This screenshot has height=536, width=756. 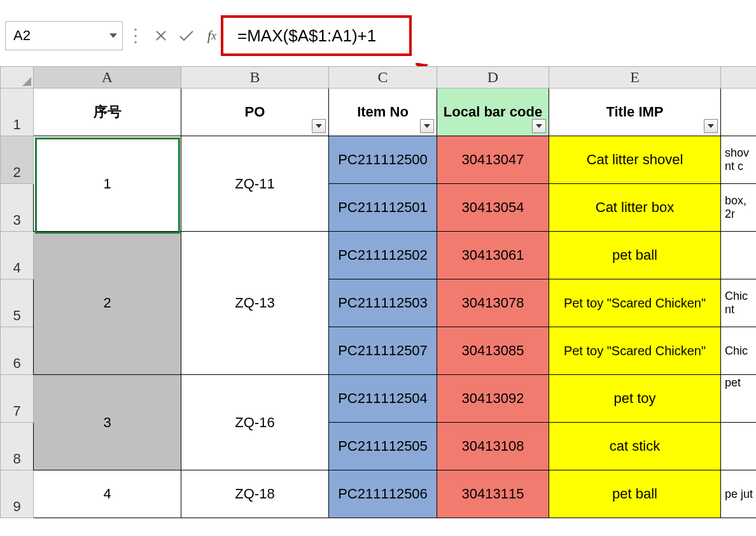 I want to click on cell: shov nt c, so click(x=739, y=160).